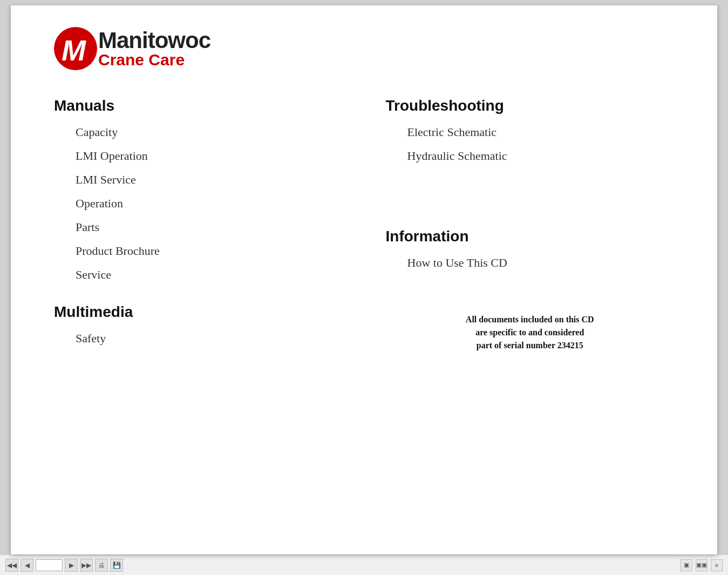 This screenshot has width=728, height=575. I want to click on toolbar: ◀◀ ◀ 1 / 1 ▶ ▶▶ 🖨 💾 ▣ ▣▣ ≡, so click(364, 565).